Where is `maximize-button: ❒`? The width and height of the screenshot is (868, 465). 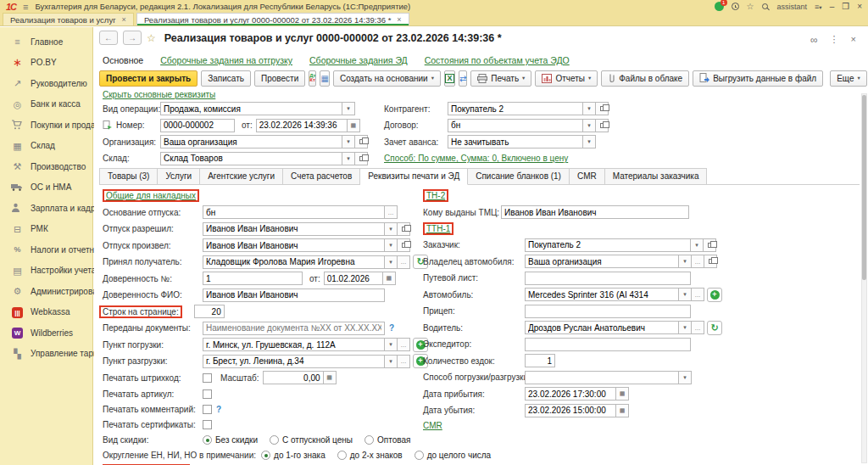 maximize-button: ❒ is located at coordinates (846, 7).